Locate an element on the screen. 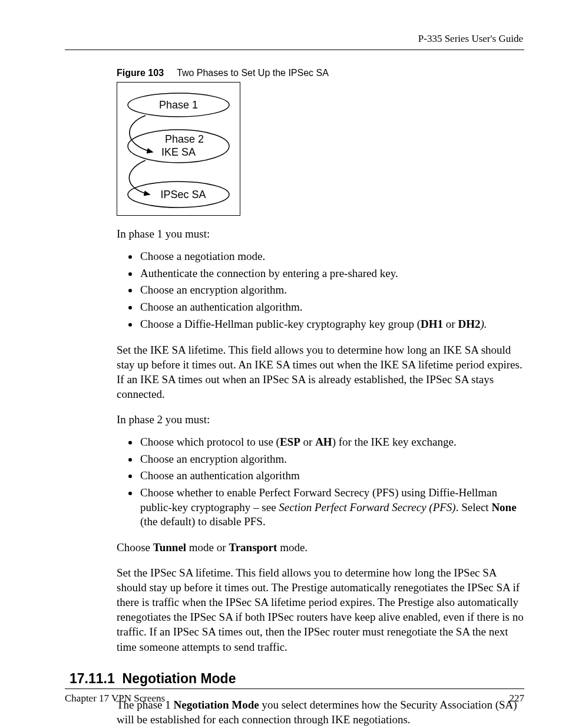  phase2-intro: In phase 2 you must: is located at coordinates (320, 420).